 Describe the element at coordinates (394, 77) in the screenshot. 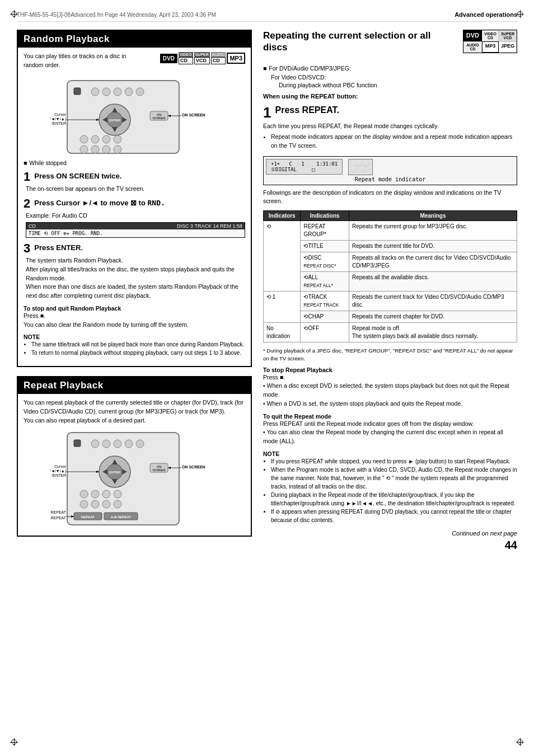

I see `for-videocd-text: For Video CD/SVCD:` at that location.